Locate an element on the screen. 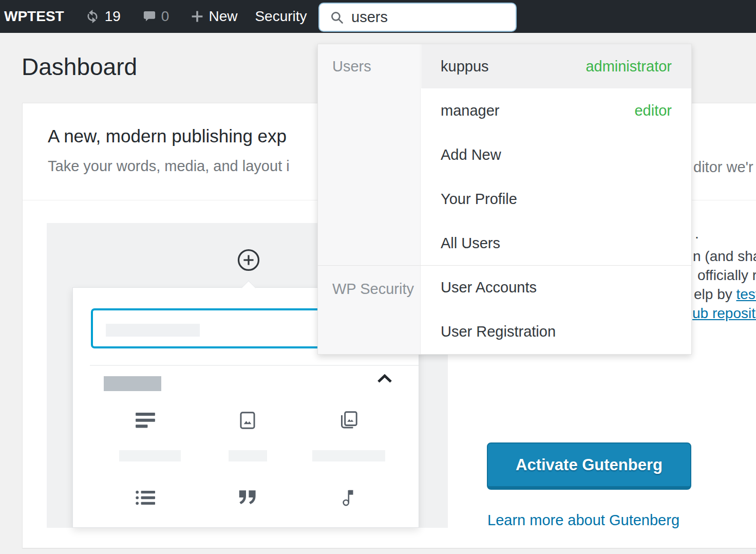 The width and height of the screenshot is (756, 554). gallery-icon is located at coordinates (349, 420).